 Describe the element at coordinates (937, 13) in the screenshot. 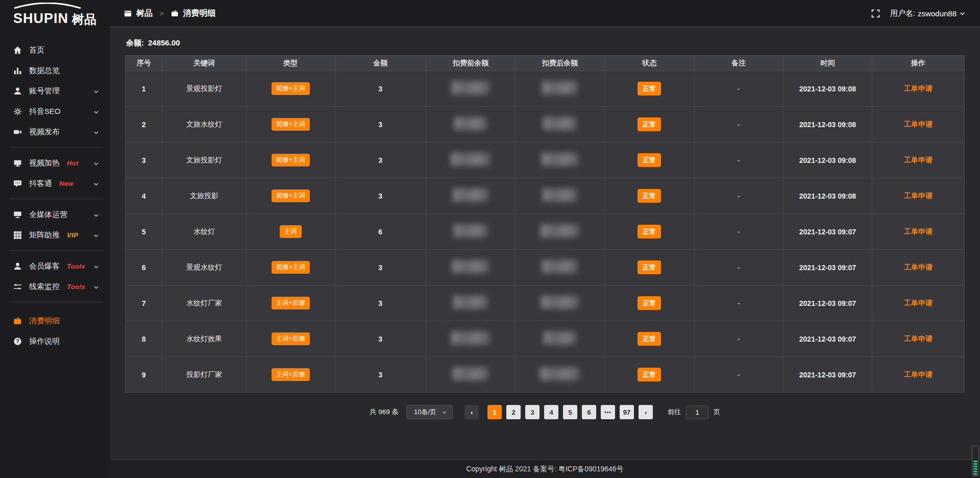

I see `username-value: zswodun88` at that location.